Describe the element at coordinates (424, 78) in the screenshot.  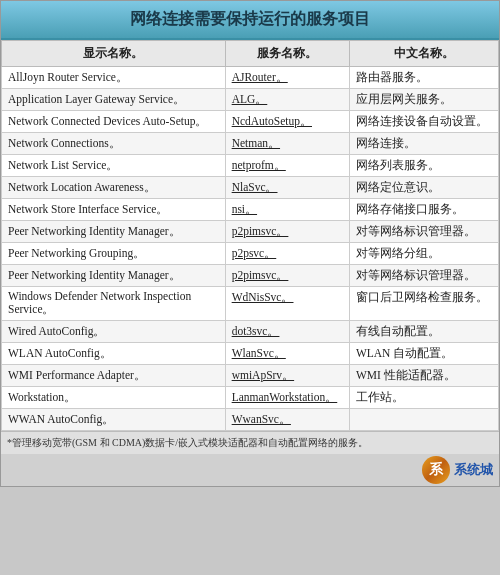
I see `table-cell: 路由器服务。` at that location.